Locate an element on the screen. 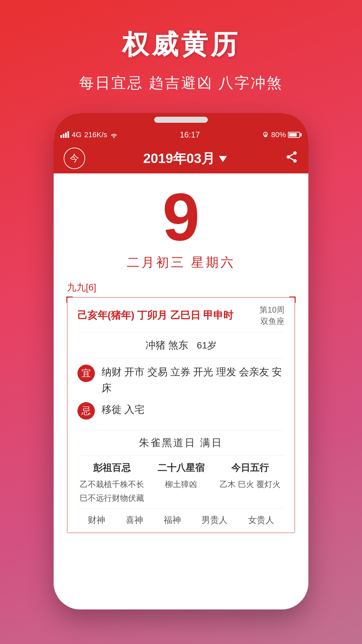 Image resolution: width=362 pixels, height=644 pixels. speed-label: 216K/s is located at coordinates (96, 135).